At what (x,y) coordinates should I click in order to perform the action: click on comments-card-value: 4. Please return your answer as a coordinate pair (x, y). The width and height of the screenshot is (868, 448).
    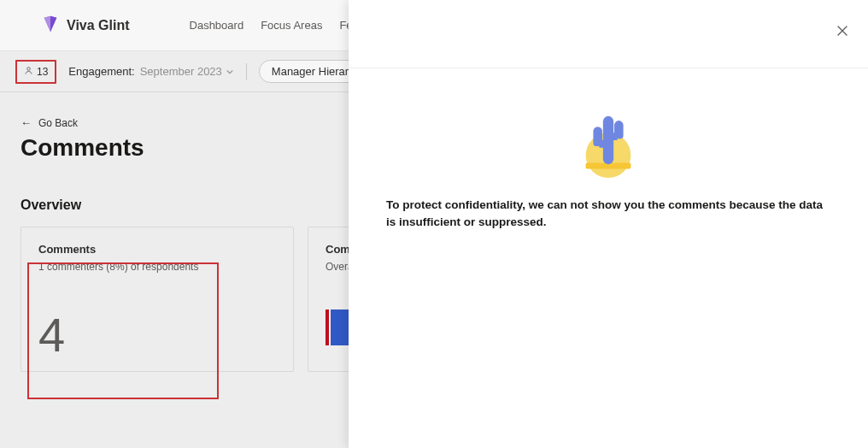
    Looking at the image, I should click on (51, 335).